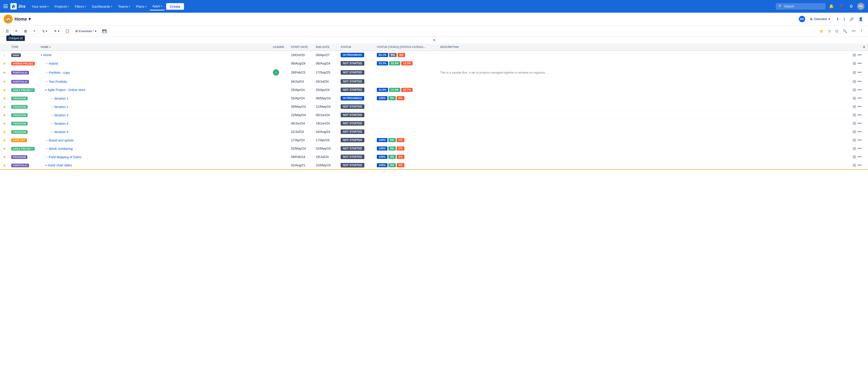 The height and width of the screenshot is (373, 868). Describe the element at coordinates (61, 123) in the screenshot. I see `project-name-link: Iteration 4` at that location.